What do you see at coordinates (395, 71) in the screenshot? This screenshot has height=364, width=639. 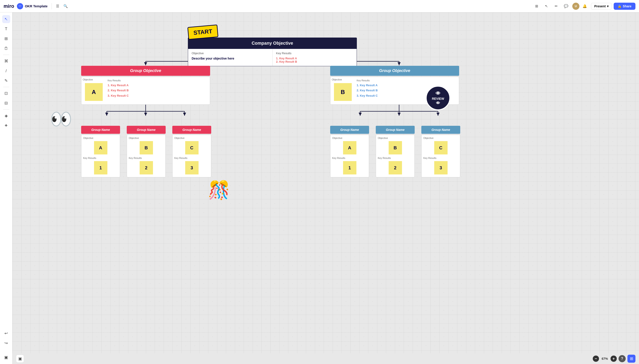 I see `blue-group-objective-title: Group Objective` at bounding box center [395, 71].